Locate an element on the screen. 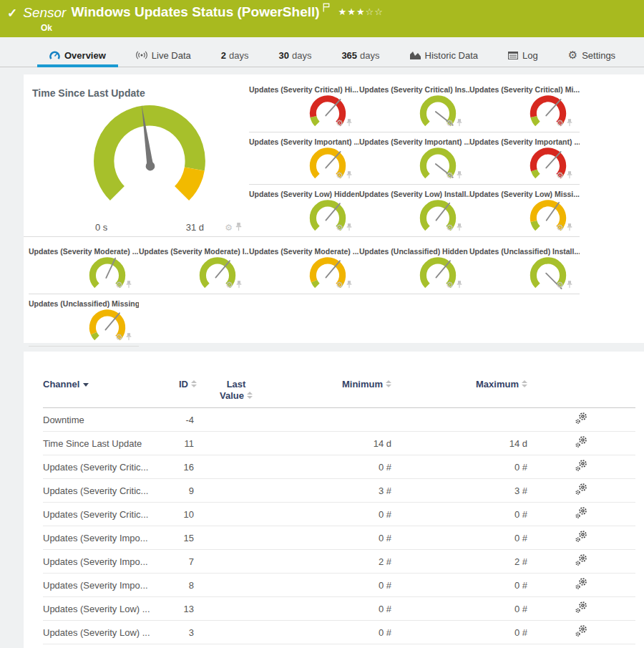  table-row: Updates (Severity Critic...93 #3 # is located at coordinates (339, 491).